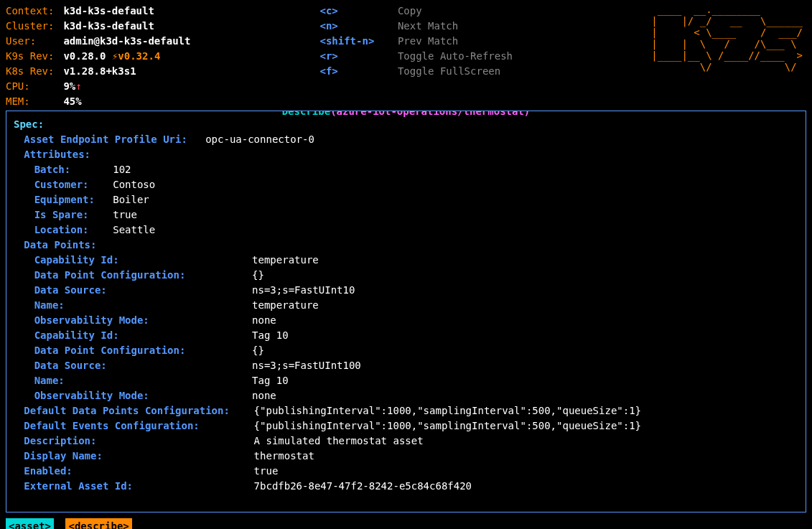 The image size is (812, 529). I want to click on spec-title: Spec:, so click(29, 124).